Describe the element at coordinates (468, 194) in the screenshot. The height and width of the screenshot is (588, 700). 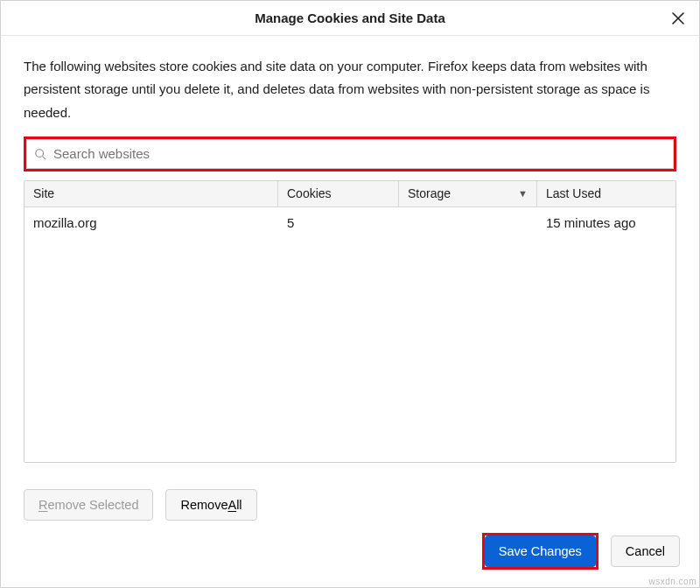
I see `column-header-storage: Storage▼` at that location.